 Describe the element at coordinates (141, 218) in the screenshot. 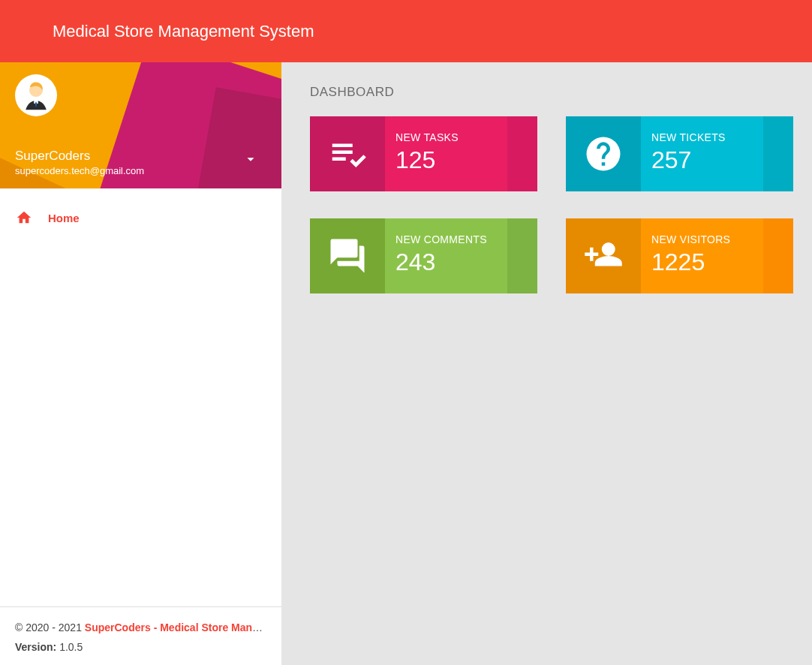

I see `sidebar-item-home: Home` at that location.